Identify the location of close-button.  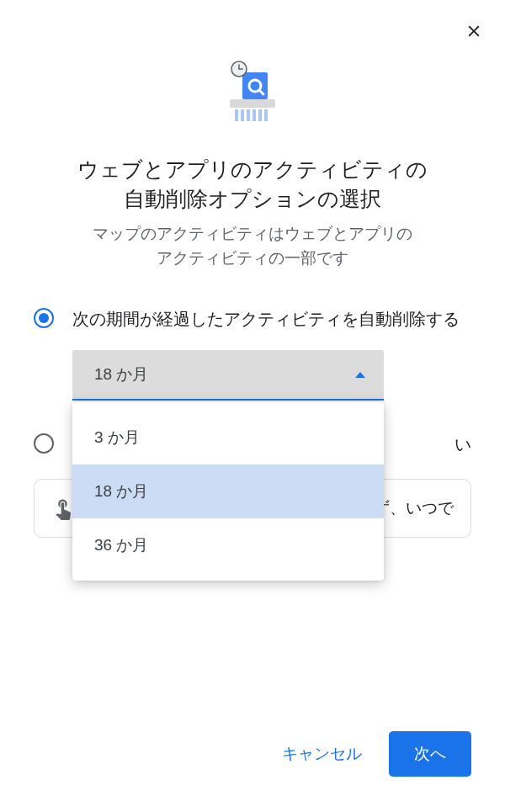
(474, 31).